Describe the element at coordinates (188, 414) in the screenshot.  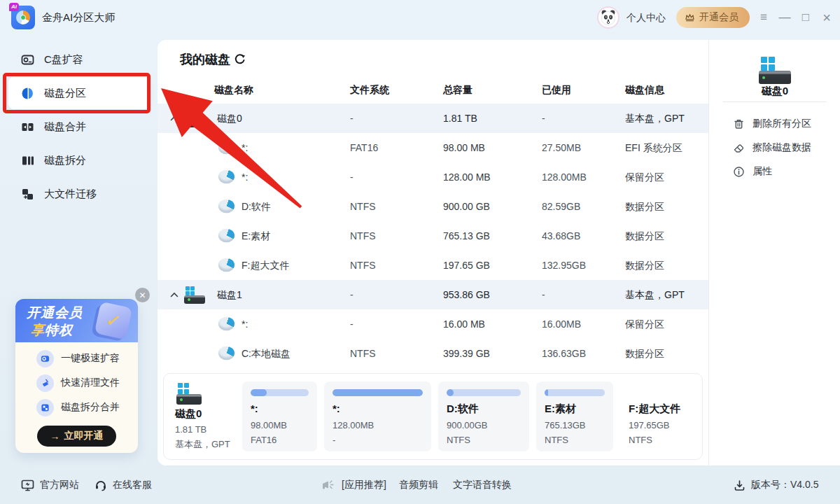
I see `disk-map-name: 磁盘0` at that location.